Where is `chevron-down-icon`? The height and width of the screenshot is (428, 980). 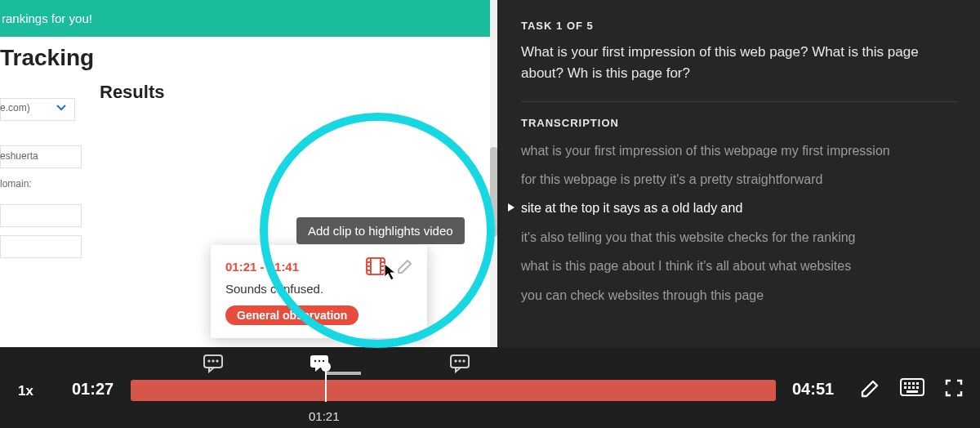
chevron-down-icon is located at coordinates (61, 108).